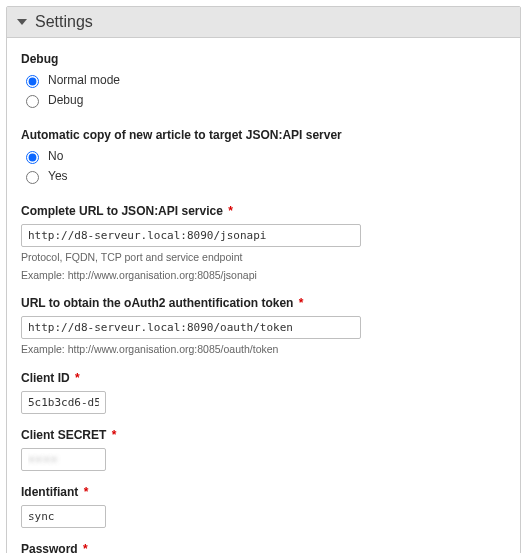  What do you see at coordinates (66, 100) in the screenshot?
I see `debug-option-debug-label: Debug` at bounding box center [66, 100].